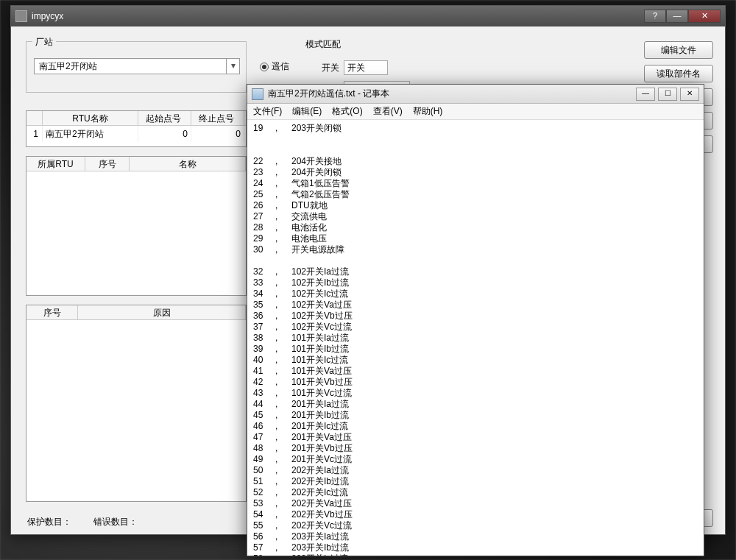  What do you see at coordinates (475, 238) in the screenshot?
I see `text-line: 29,电池电压` at bounding box center [475, 238].